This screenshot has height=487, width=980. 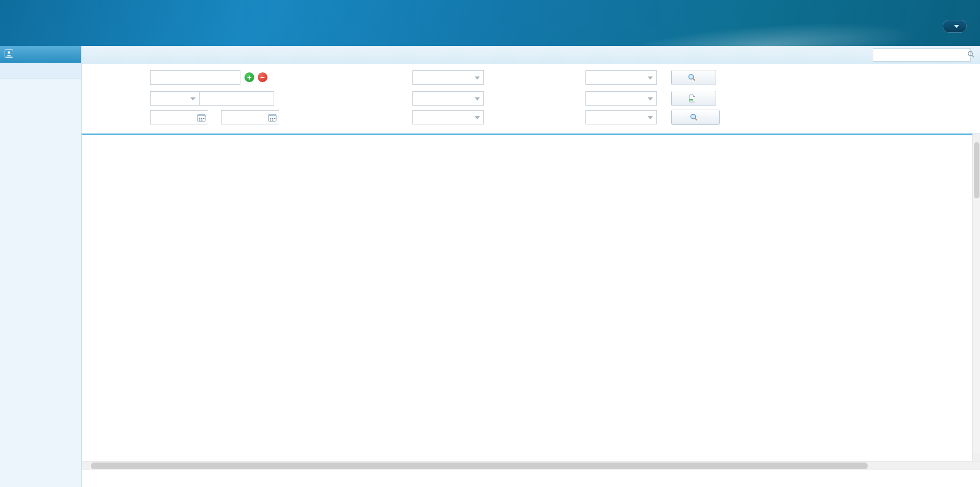 What do you see at coordinates (249, 78) in the screenshot?
I see `add-area-button: +` at bounding box center [249, 78].